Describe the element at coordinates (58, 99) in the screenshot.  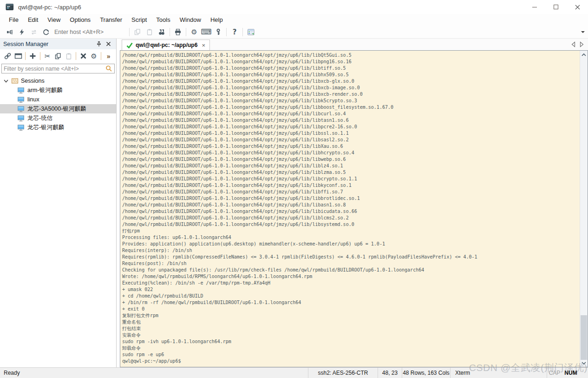
I see `session-item: linux` at that location.